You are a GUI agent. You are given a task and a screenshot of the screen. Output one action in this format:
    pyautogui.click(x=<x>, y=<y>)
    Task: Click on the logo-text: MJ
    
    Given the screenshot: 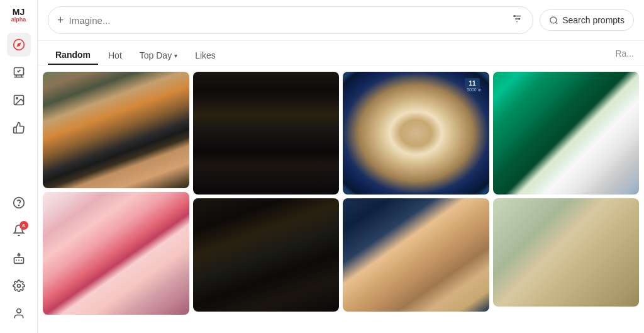 What is the action you would take?
    pyautogui.click(x=19, y=12)
    